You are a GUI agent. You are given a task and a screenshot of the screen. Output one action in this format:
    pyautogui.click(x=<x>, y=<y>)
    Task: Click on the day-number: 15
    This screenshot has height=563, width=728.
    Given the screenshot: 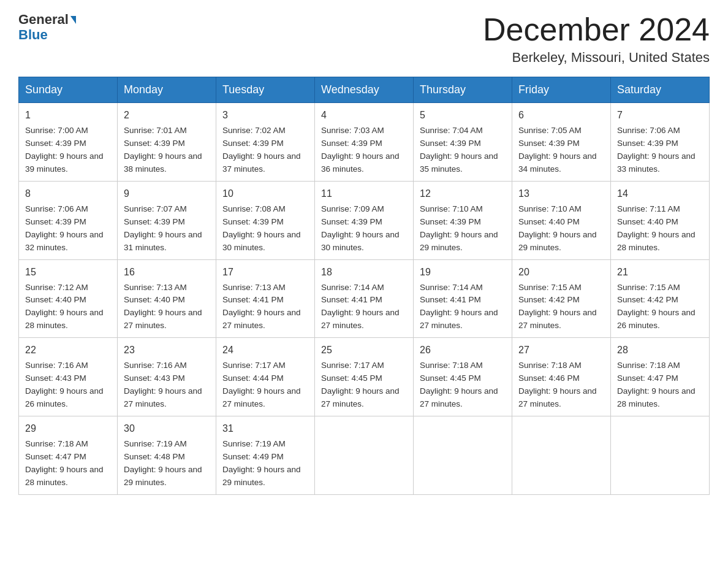 What is the action you would take?
    pyautogui.click(x=68, y=272)
    